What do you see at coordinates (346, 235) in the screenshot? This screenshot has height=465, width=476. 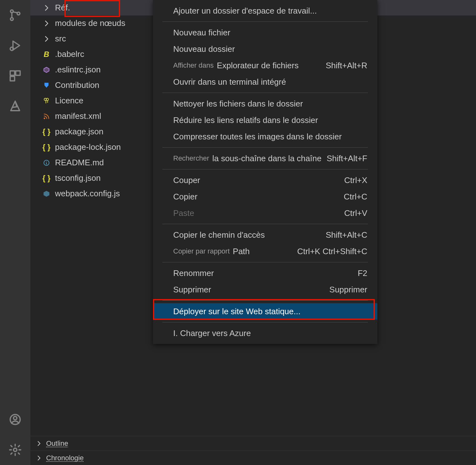 I see `menu-shortcut: Shift+Alt+C` at bounding box center [346, 235].